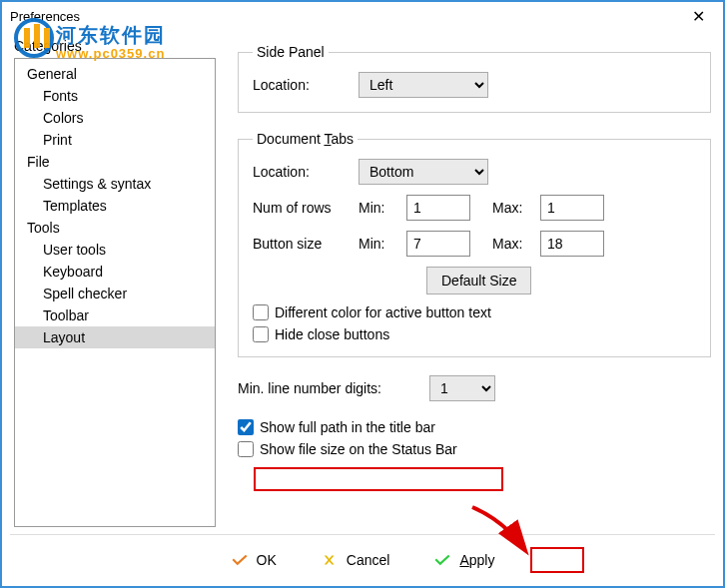 This screenshot has width=725, height=588. I want to click on size-max-label: Max:, so click(516, 244).